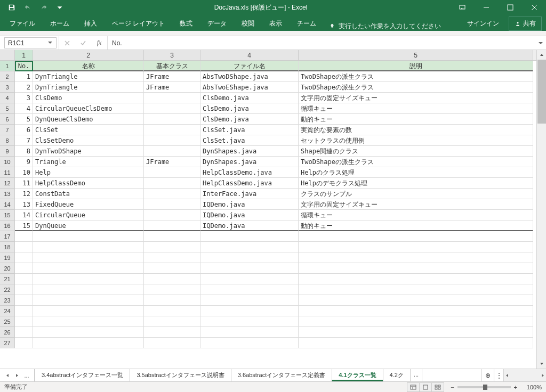 The height and width of the screenshot is (392, 546). Describe the element at coordinates (50, 43) in the screenshot. I see `chevron-down-icon` at that location.